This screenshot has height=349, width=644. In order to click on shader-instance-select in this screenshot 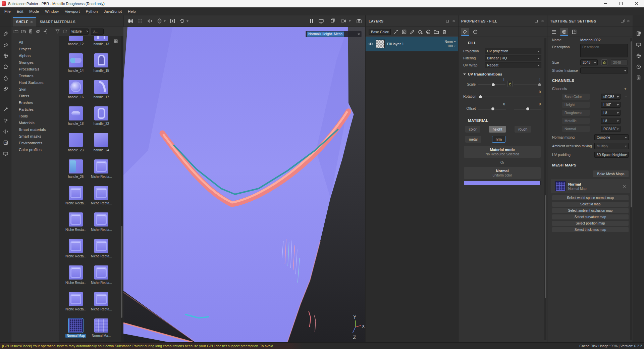, I will do `click(604, 70)`.